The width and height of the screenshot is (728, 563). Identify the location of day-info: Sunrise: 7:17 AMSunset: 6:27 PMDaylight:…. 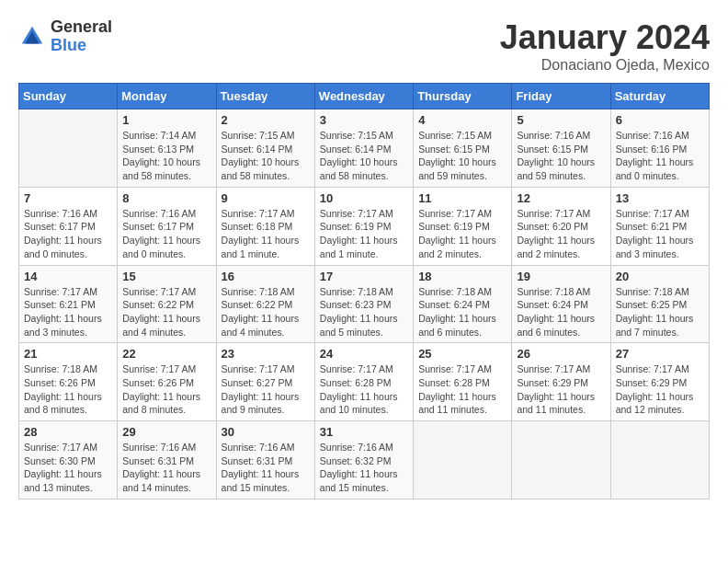
(266, 390).